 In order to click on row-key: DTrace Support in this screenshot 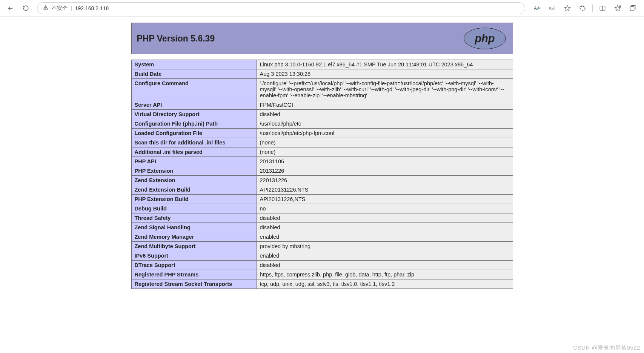, I will do `click(194, 266)`.